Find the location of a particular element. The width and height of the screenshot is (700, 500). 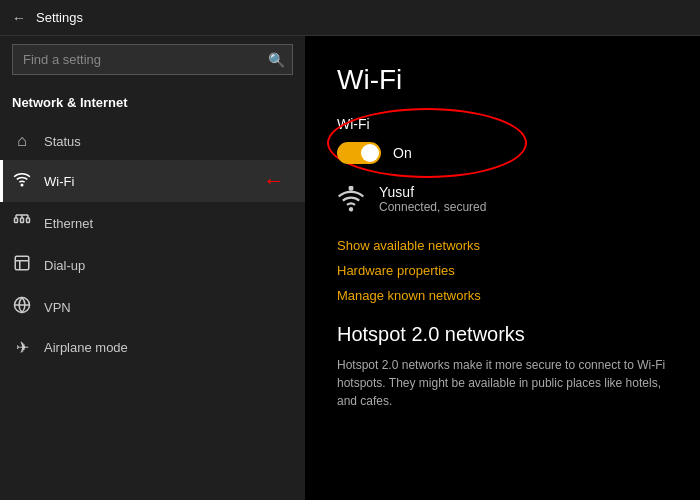

sidebar-item-label: Airplane mode is located at coordinates (86, 348).